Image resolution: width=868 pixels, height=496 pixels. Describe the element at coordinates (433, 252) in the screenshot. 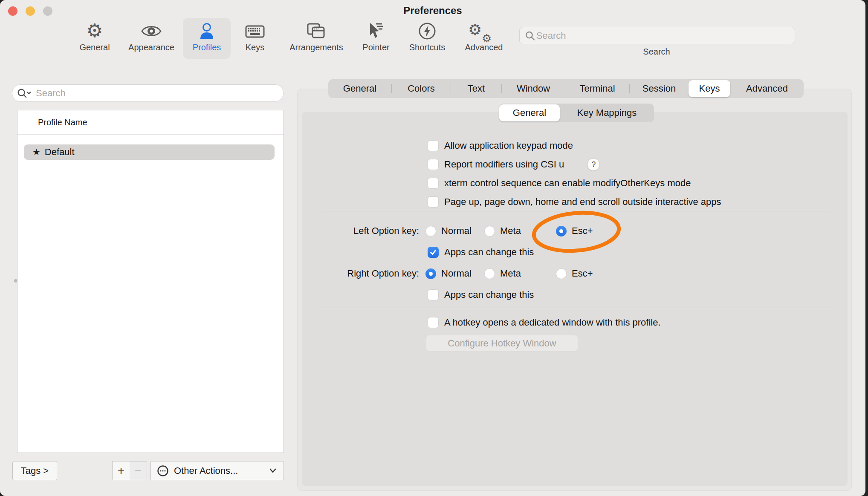

I see `checkmark-icon` at that location.